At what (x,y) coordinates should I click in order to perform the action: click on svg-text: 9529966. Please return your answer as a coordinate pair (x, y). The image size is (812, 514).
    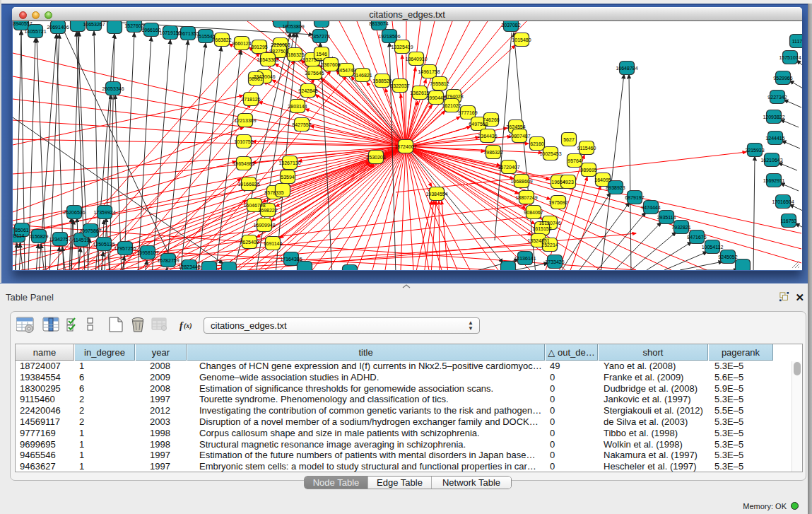
    Looking at the image, I should click on (783, 78).